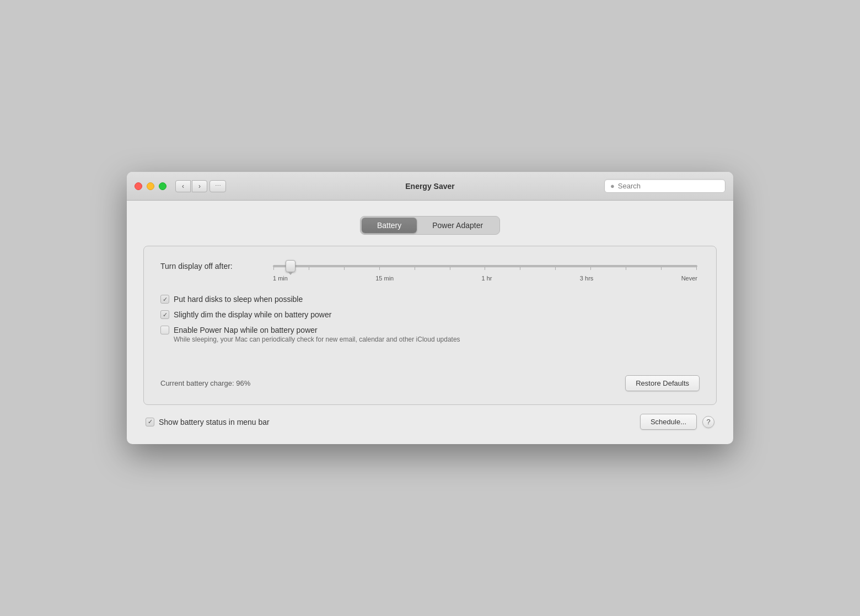 Image resolution: width=860 pixels, height=616 pixels. What do you see at coordinates (485, 266) in the screenshot?
I see `slider-wrapper` at bounding box center [485, 266].